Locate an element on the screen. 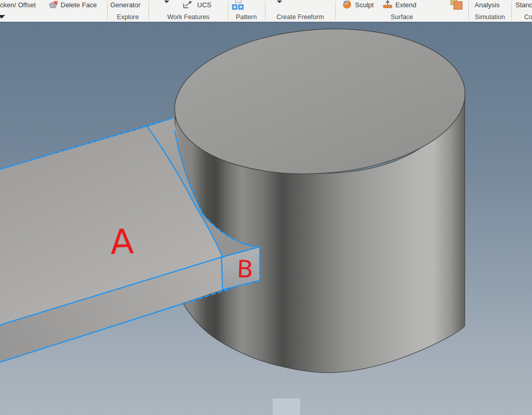 Image resolution: width=532 pixels, height=415 pixels. copy-object-icon is located at coordinates (456, 5).